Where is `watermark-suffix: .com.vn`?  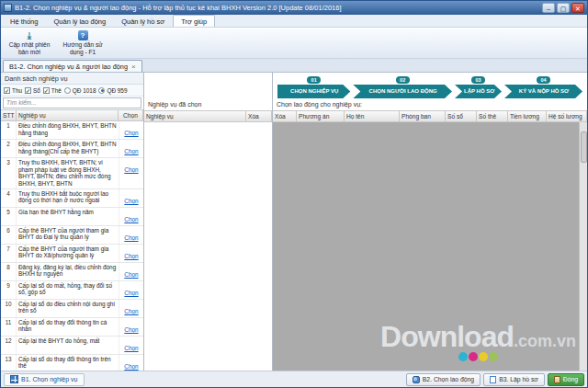
watermark-suffix: .com.vn is located at coordinates (545, 341).